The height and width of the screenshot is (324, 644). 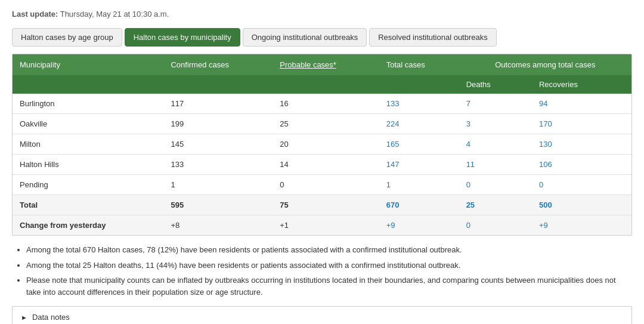 What do you see at coordinates (322, 144) in the screenshot?
I see `table-row: Milton 145 20 165 4 130` at bounding box center [322, 144].